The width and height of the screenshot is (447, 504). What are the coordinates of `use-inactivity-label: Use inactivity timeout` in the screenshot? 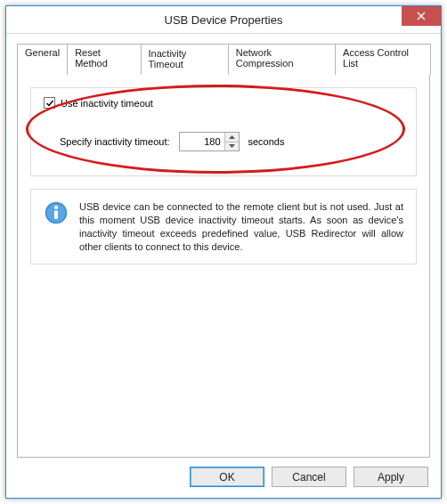 It's located at (107, 103).